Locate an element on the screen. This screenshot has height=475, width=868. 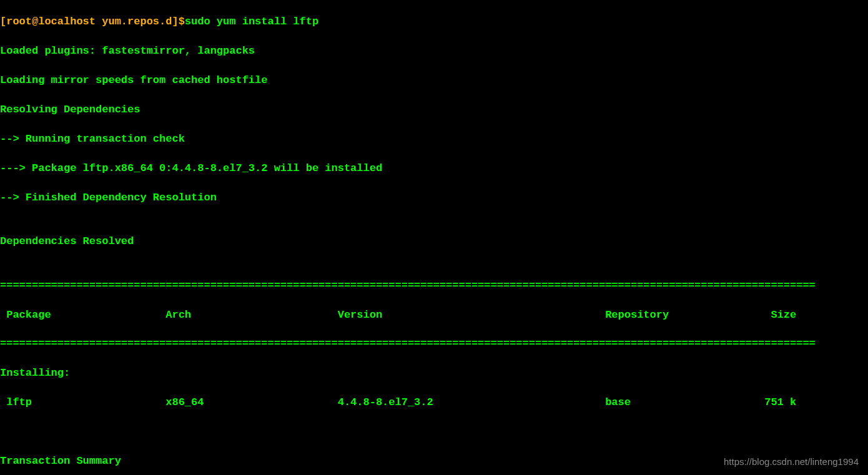
output-line: Dependencies Resolved is located at coordinates (434, 241).